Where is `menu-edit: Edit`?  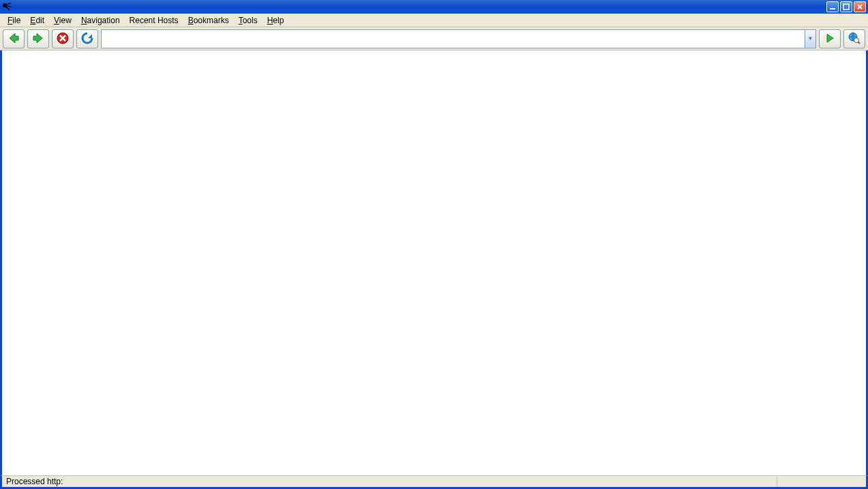 menu-edit: Edit is located at coordinates (37, 20).